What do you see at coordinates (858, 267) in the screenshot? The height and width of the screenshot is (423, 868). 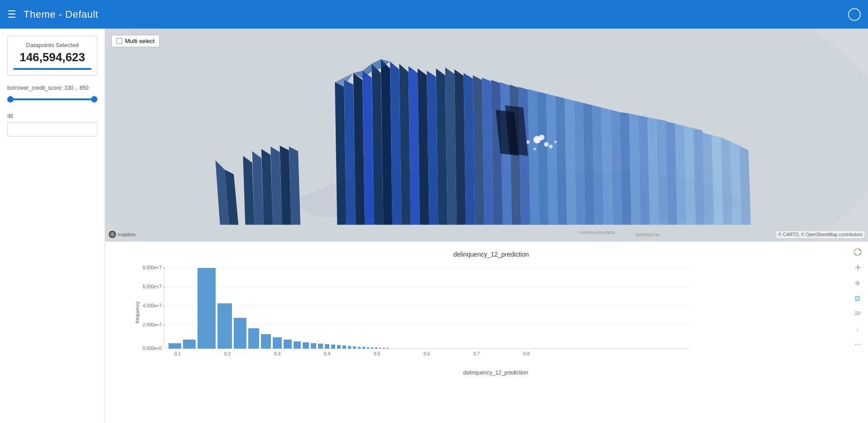 I see `move-button: ✛` at bounding box center [858, 267].